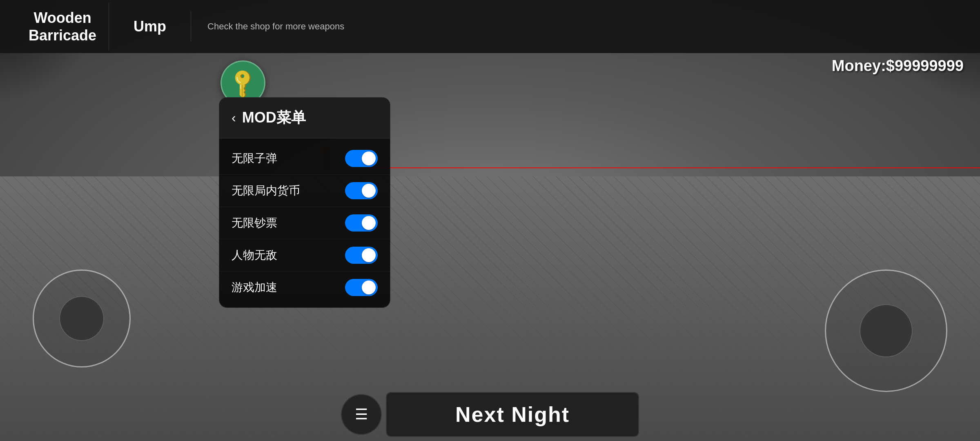 Image resolution: width=980 pixels, height=441 pixels. Describe the element at coordinates (361, 255) in the screenshot. I see `toggle-god-mode` at that location.